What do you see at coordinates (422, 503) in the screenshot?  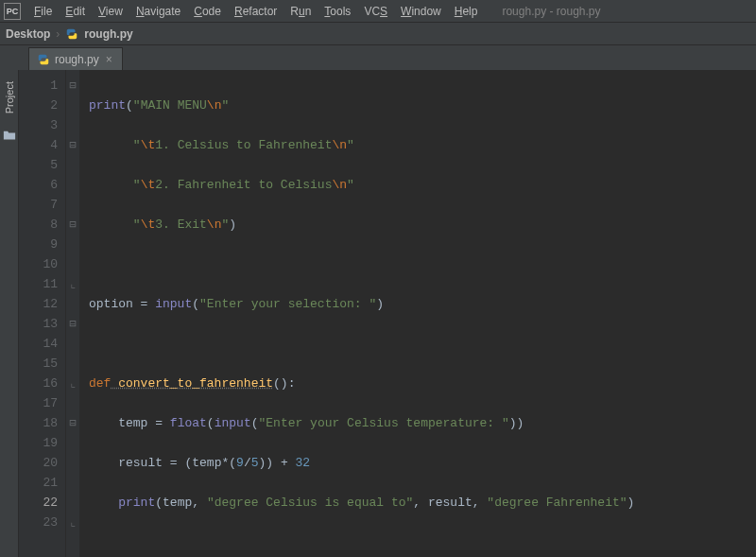 I see `code-line: print(temp, "degree Celsius is equal to"…` at bounding box center [422, 503].